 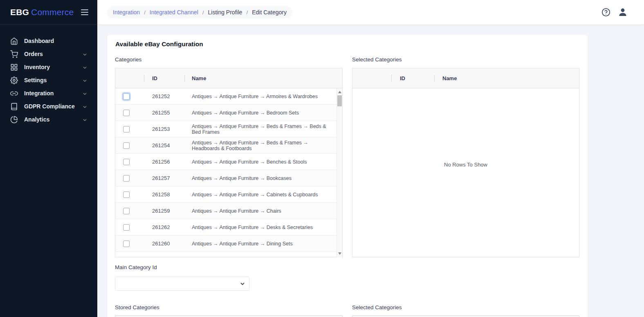 I want to click on table-row: 261255 Antiques → Antique Furniture → Be…, so click(x=226, y=113).